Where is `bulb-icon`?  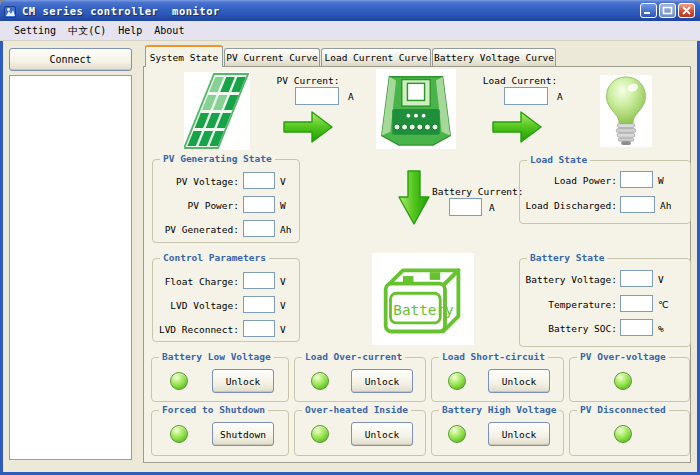
bulb-icon is located at coordinates (626, 111).